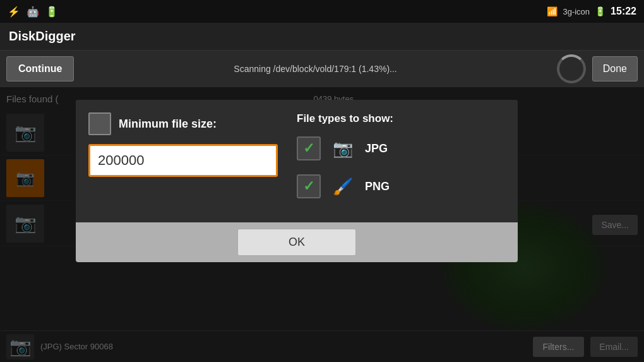  What do you see at coordinates (297, 243) in the screenshot?
I see `ok-button: OK` at bounding box center [297, 243].